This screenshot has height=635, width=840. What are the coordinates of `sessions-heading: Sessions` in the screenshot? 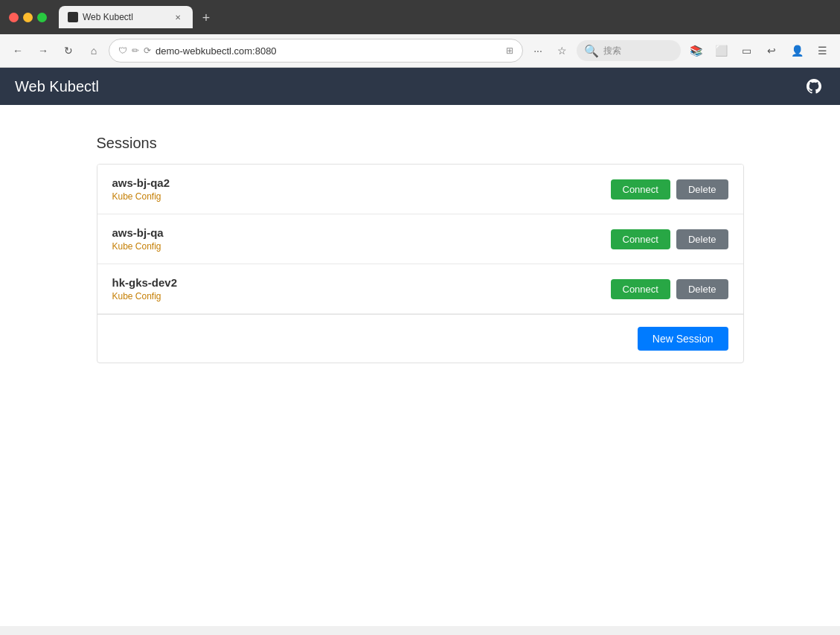 It's located at (420, 143).